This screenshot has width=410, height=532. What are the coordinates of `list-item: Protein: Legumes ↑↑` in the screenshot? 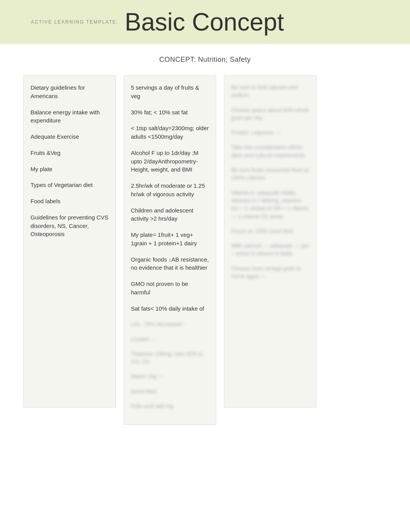 It's located at (270, 133).